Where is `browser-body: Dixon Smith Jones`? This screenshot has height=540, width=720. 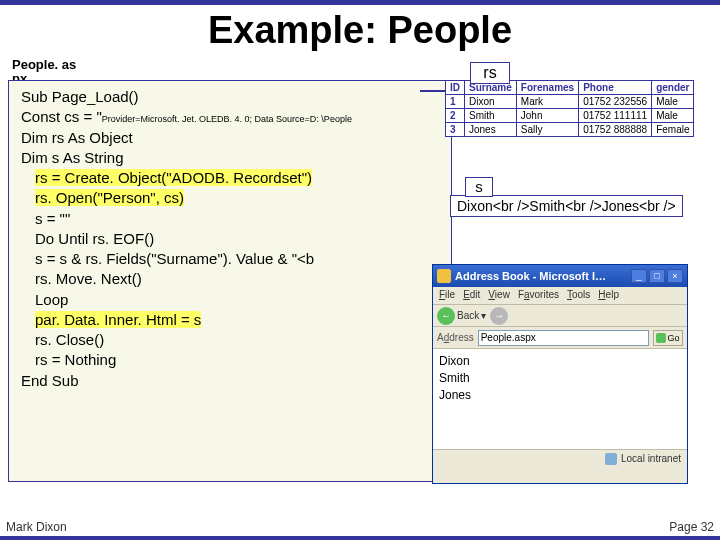
browser-body: Dixon Smith Jones is located at coordinates (560, 399).